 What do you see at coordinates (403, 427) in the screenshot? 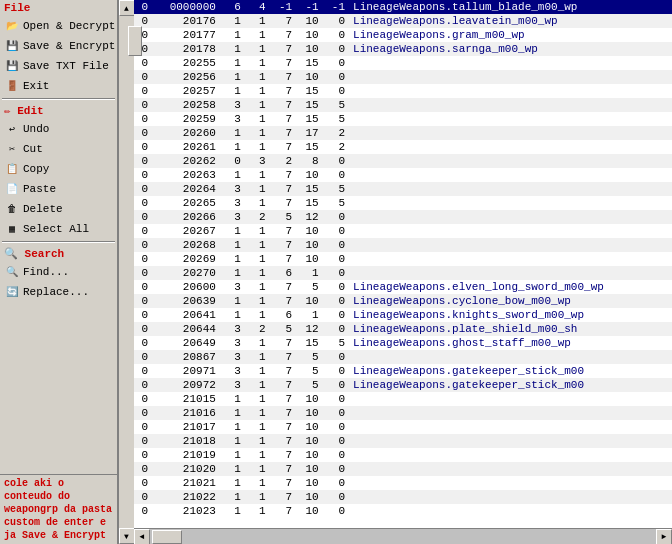
I see `table-row: 021017117100` at bounding box center [403, 427].